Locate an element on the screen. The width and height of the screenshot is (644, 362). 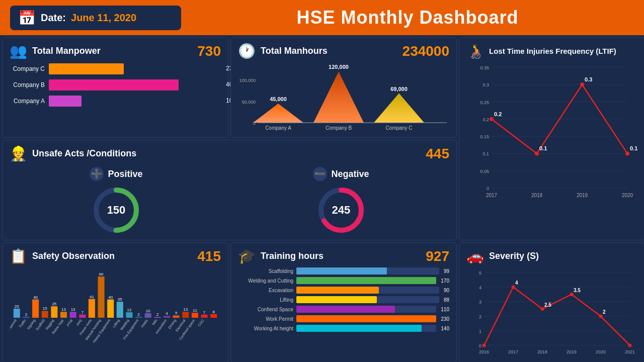
svg-text: 41 is located at coordinates (92, 297).